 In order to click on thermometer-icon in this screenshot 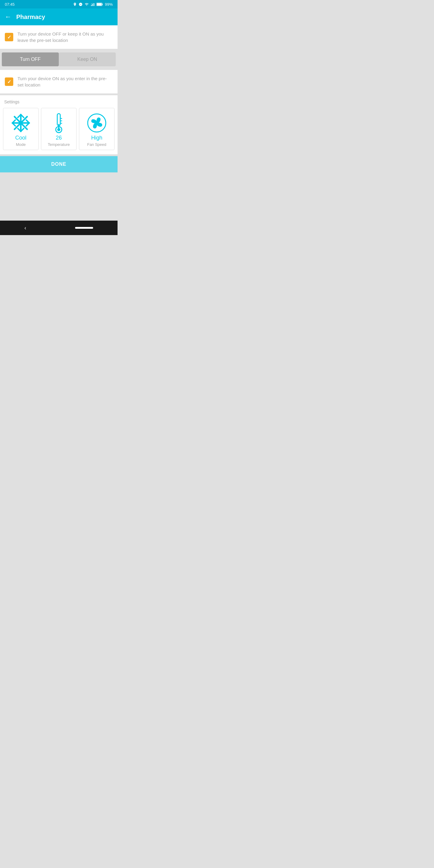, I will do `click(59, 123)`.